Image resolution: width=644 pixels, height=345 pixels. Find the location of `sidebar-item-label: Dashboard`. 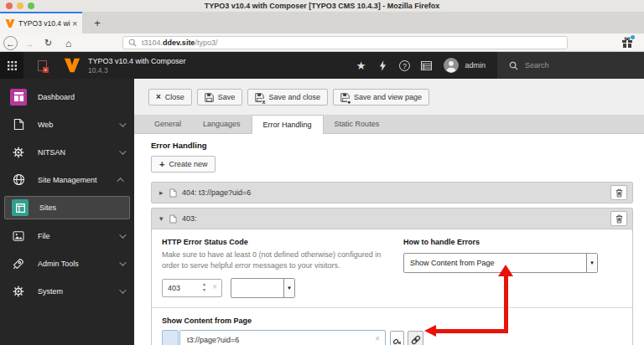

sidebar-item-label: Dashboard is located at coordinates (56, 97).